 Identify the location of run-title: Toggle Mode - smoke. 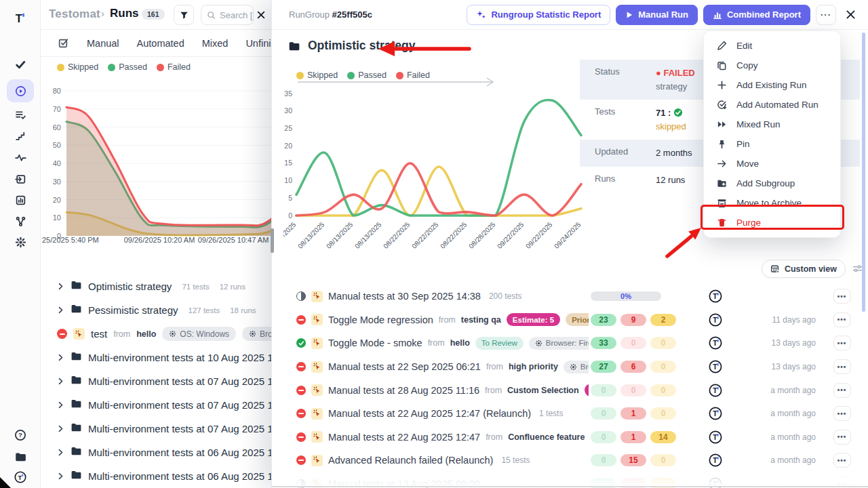
(376, 343).